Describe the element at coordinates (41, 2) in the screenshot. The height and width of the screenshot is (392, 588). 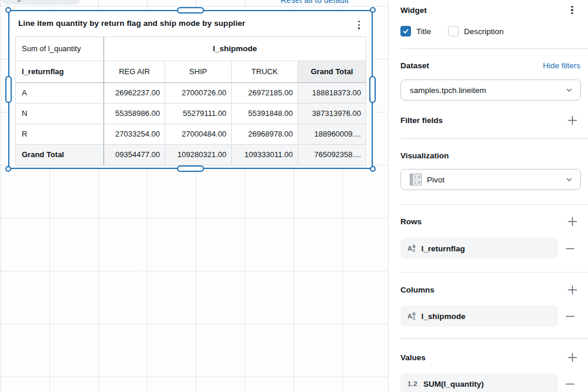
I see `filter-chip-segment: Segment: BUILDING` at that location.